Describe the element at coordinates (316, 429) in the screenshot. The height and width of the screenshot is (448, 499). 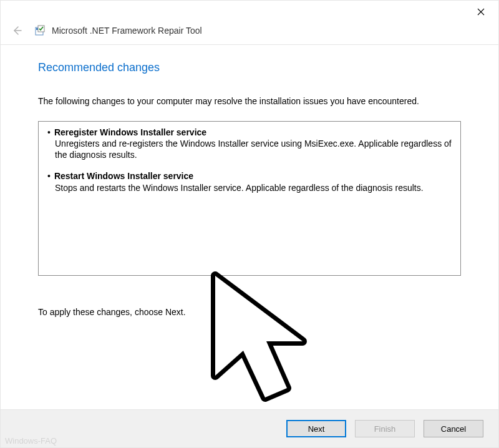
I see `next-button: Next` at that location.